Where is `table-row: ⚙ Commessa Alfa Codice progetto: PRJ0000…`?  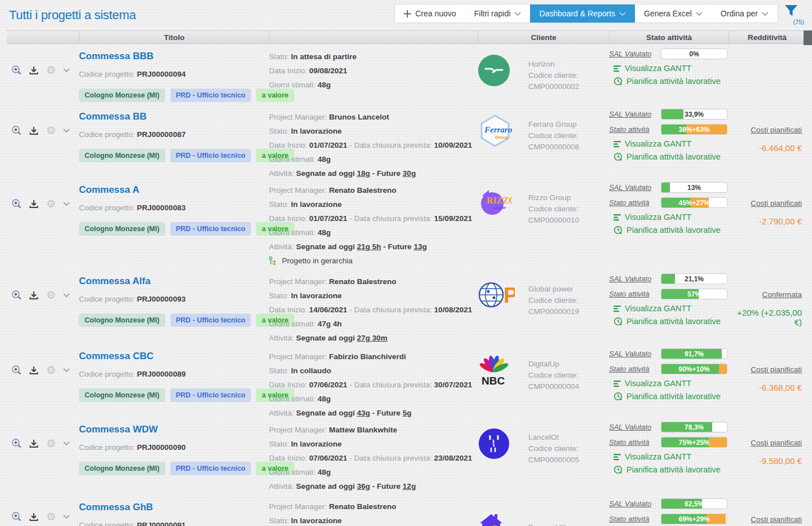 table-row: ⚙ Commessa Alfa Codice progetto: PRJ0000… is located at coordinates (406, 307).